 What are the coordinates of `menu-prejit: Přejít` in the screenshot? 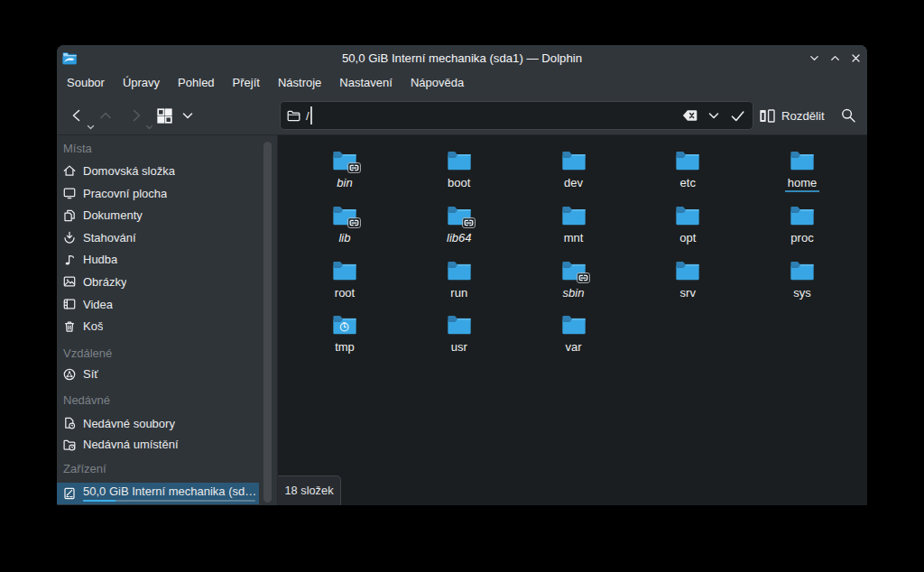 It's located at (246, 83).